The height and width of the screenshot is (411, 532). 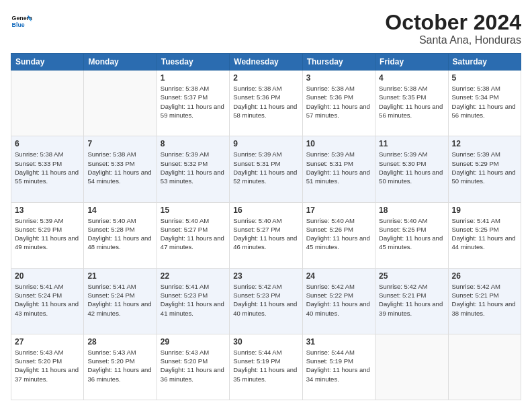 What do you see at coordinates (485, 102) in the screenshot?
I see `day-info: Sunrise: 5:38 AM Sunset: 5:34 PM Dayligh…` at bounding box center [485, 102].